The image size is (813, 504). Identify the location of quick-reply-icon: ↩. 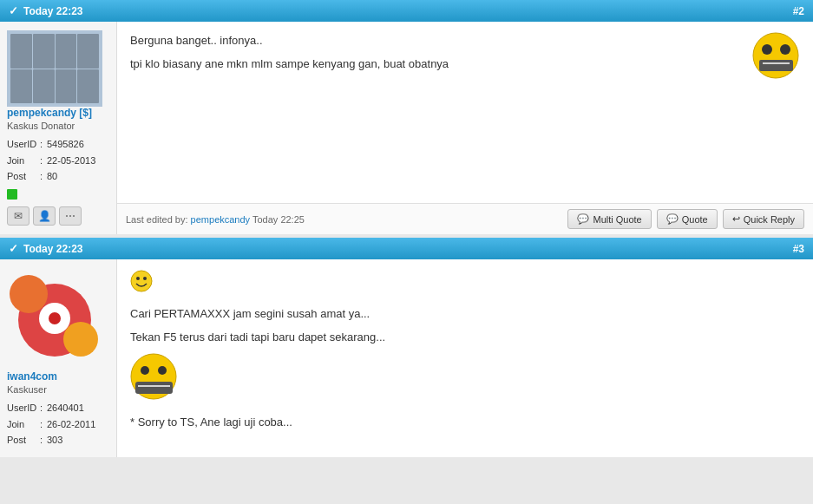
(736, 219).